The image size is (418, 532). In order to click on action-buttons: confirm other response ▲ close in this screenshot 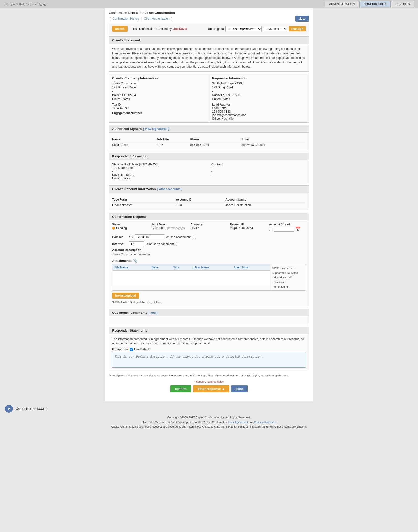, I will do `click(209, 389)`.